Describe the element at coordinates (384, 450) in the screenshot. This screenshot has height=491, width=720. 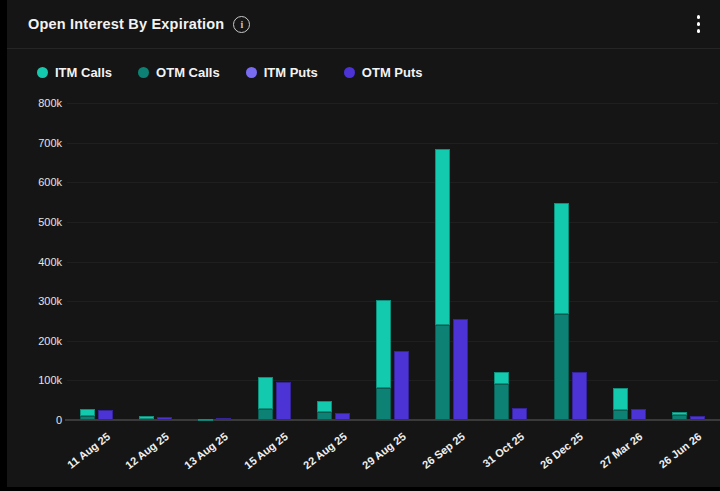
I see `x-axis-label: 29 Aug 25` at that location.